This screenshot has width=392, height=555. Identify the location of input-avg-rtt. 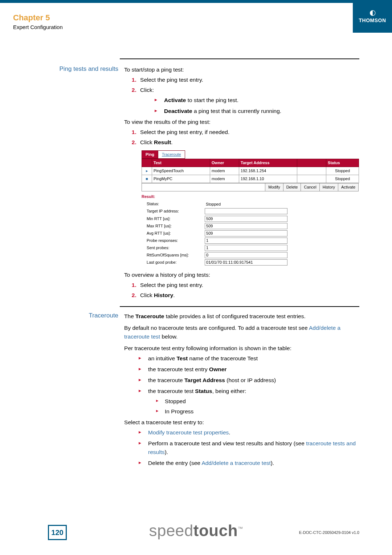
(246, 233).